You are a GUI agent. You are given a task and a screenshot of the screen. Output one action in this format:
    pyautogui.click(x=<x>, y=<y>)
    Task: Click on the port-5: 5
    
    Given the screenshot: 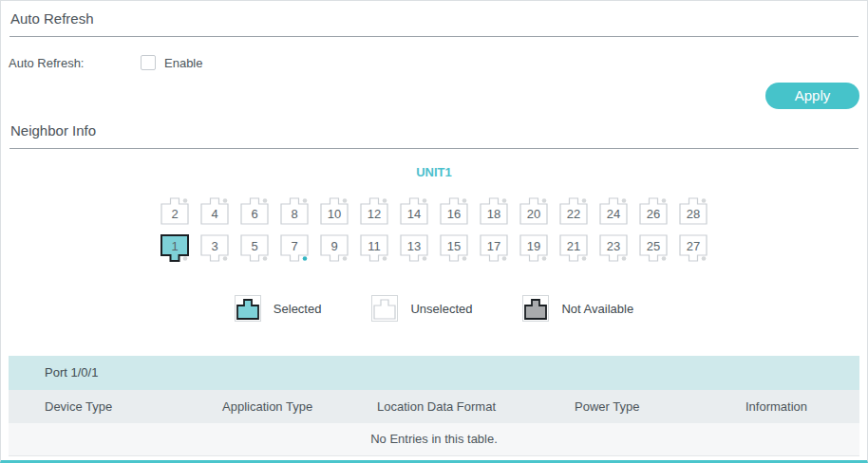 What is the action you would take?
    pyautogui.click(x=255, y=250)
    